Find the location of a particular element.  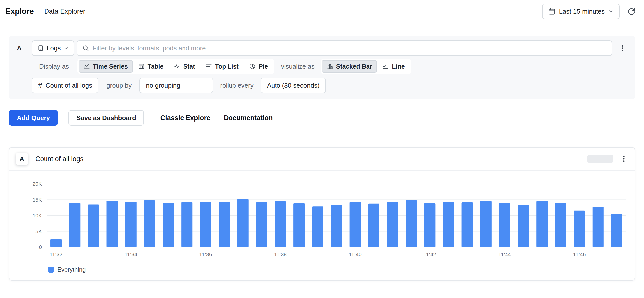

svg-text: 11:32 is located at coordinates (56, 254).